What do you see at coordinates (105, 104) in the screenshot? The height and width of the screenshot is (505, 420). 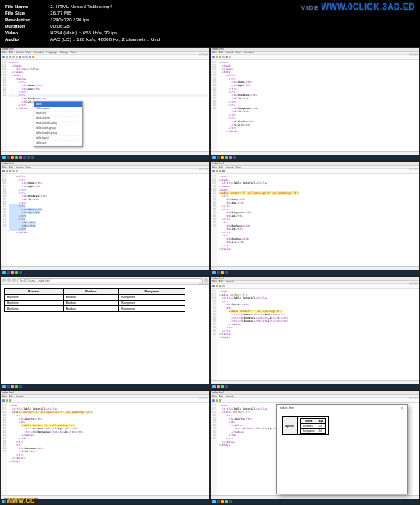 I see `frame-1-editor: index.html FileEditSearchViewEncodingLan…` at bounding box center [105, 104].